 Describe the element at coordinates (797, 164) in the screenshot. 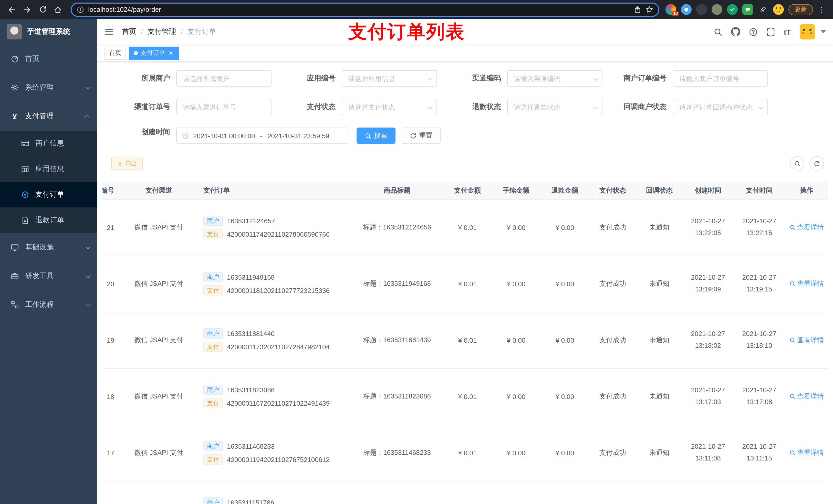

I see `magnifier-icon` at that location.